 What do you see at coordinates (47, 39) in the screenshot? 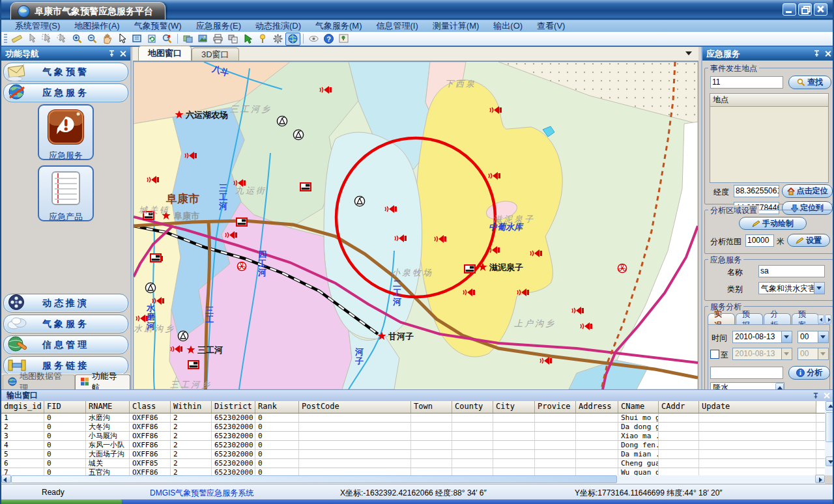
I see `marquee-select-icon` at bounding box center [47, 39].